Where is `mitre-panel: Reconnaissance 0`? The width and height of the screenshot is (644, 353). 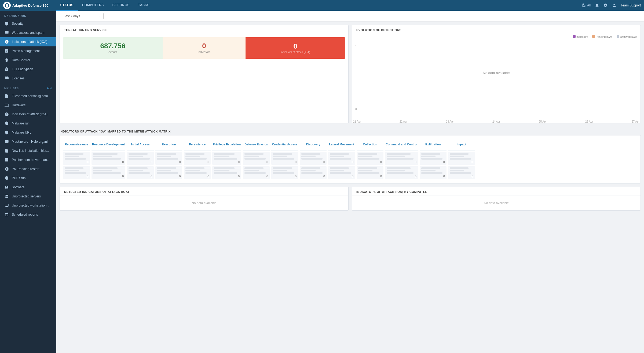
mitre-panel: Reconnaissance 0 is located at coordinates (350, 159).